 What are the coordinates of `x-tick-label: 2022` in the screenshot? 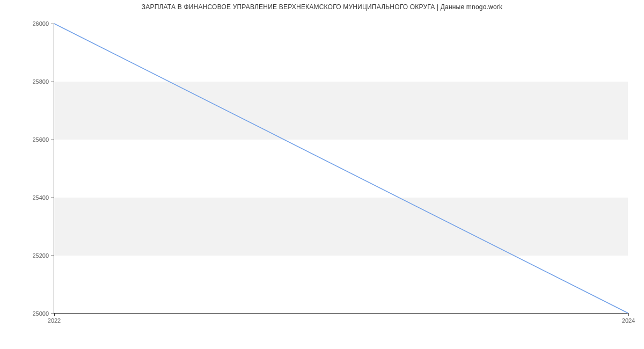 It's located at (54, 318).